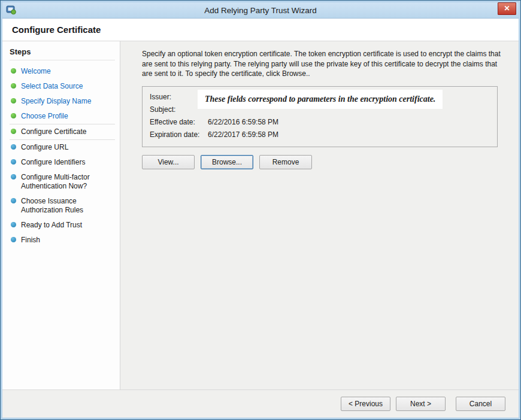 The height and width of the screenshot is (420, 521). What do you see at coordinates (286, 162) in the screenshot?
I see `remove-button: Remove` at bounding box center [286, 162].